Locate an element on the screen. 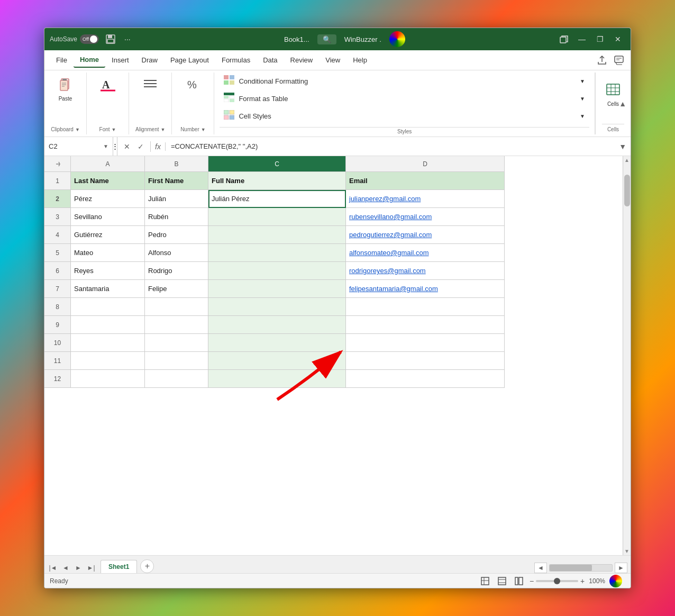 The image size is (675, 616). row-header-11: 11 is located at coordinates (58, 361).